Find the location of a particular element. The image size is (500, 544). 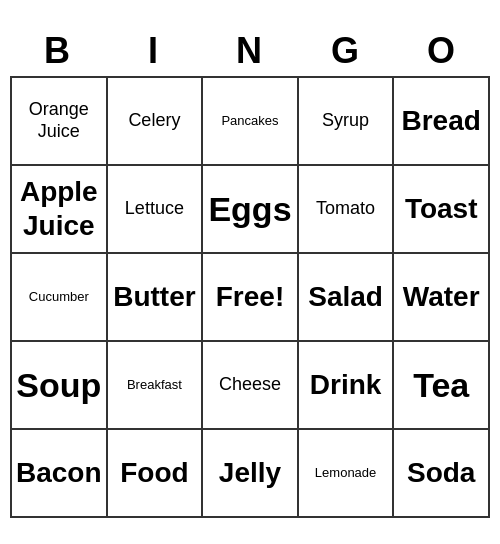

cell-0-1: Celery is located at coordinates (156, 122).